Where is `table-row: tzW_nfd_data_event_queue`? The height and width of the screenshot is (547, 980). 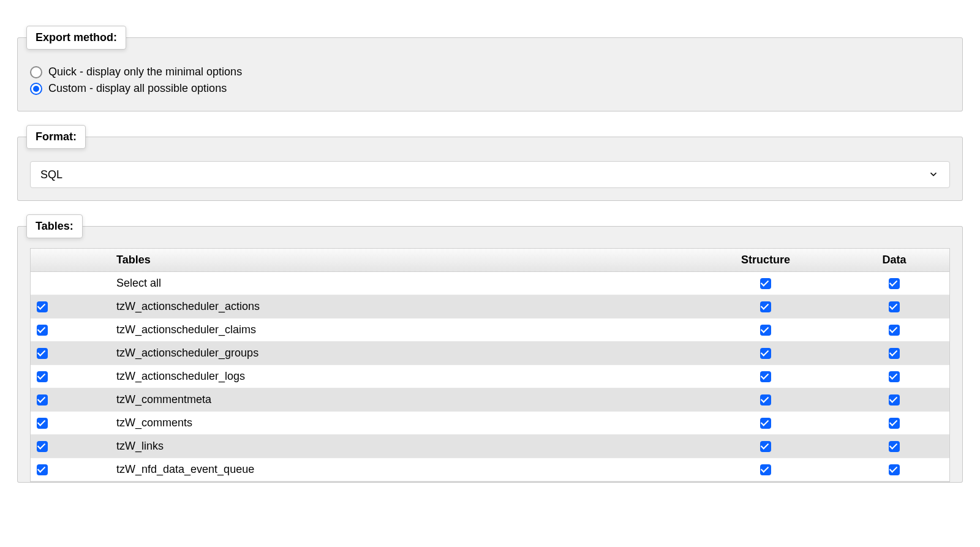 table-row: tzW_nfd_data_event_queue is located at coordinates (490, 470).